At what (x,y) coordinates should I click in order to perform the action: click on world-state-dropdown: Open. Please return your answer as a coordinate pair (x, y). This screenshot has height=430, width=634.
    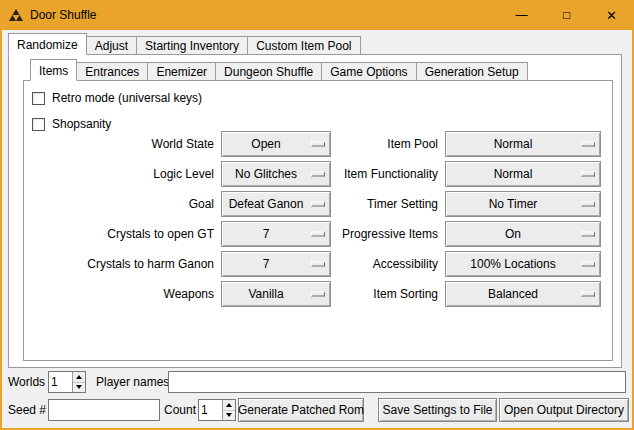
    Looking at the image, I should click on (276, 144).